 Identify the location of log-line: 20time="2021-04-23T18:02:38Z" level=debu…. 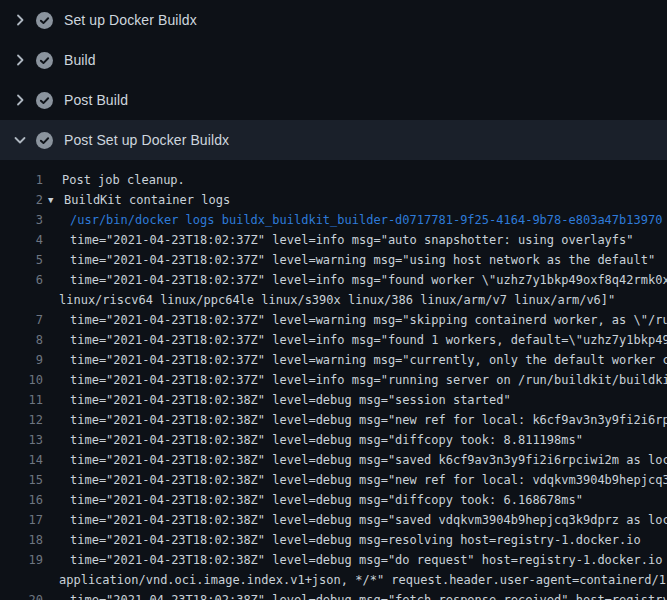
(334, 595).